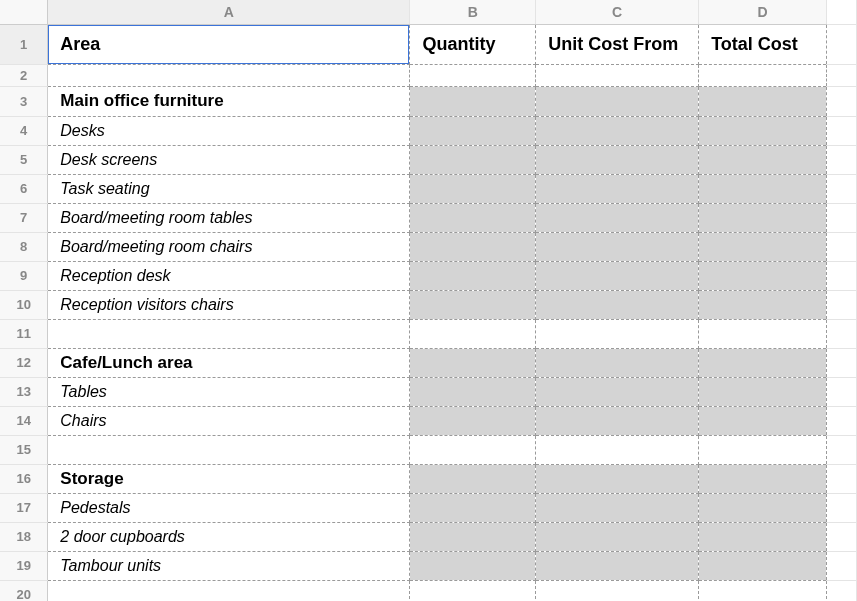 Image resolution: width=857 pixels, height=601 pixels. What do you see at coordinates (763, 188) in the screenshot?
I see `cell-D6` at bounding box center [763, 188].